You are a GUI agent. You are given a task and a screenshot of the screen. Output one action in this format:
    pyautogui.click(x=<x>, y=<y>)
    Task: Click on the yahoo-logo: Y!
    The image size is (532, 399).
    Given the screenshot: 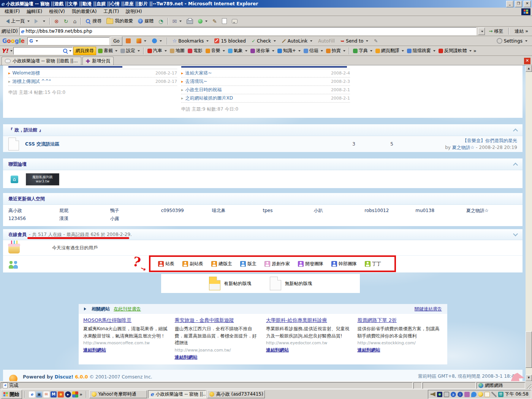 What is the action you would take?
    pyautogui.click(x=5, y=51)
    